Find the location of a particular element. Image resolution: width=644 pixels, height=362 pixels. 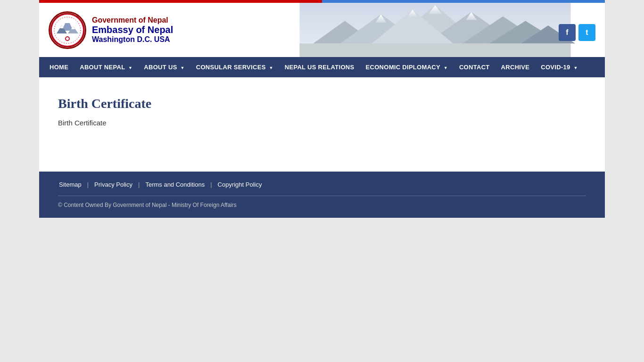

page-title: Birth Certificate is located at coordinates (322, 104).